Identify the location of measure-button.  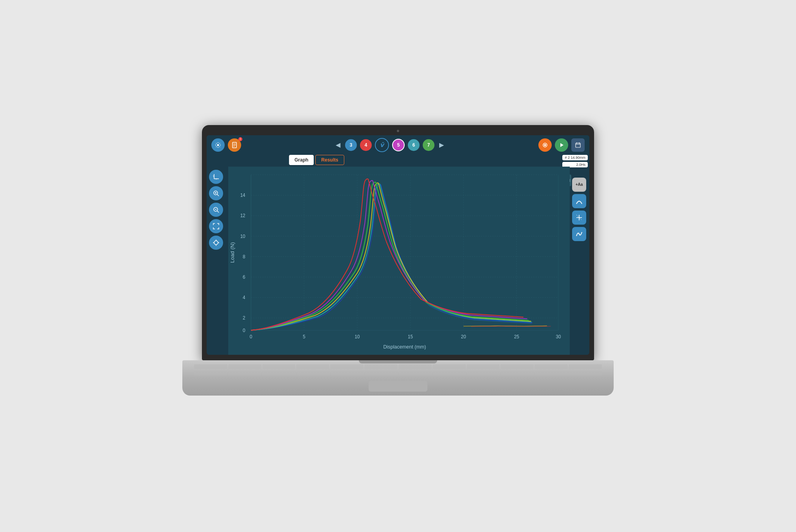
(579, 218).